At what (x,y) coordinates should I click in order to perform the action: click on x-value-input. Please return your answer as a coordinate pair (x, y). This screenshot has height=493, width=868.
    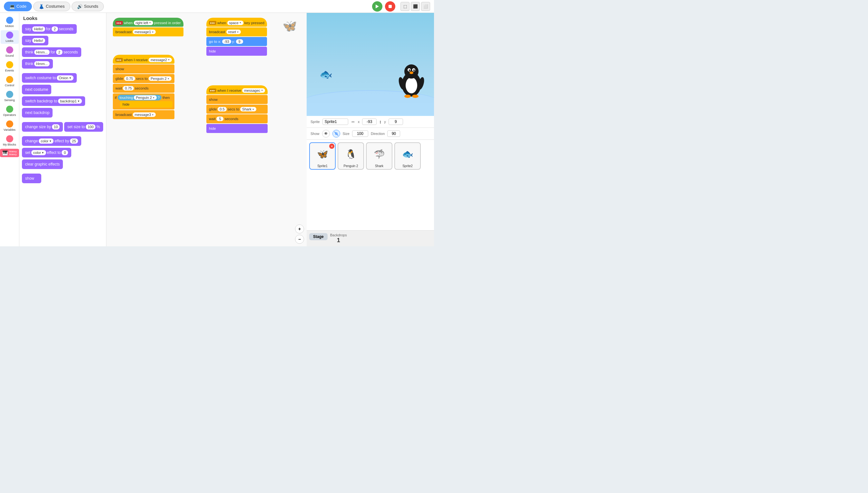
    Looking at the image, I should click on (369, 122).